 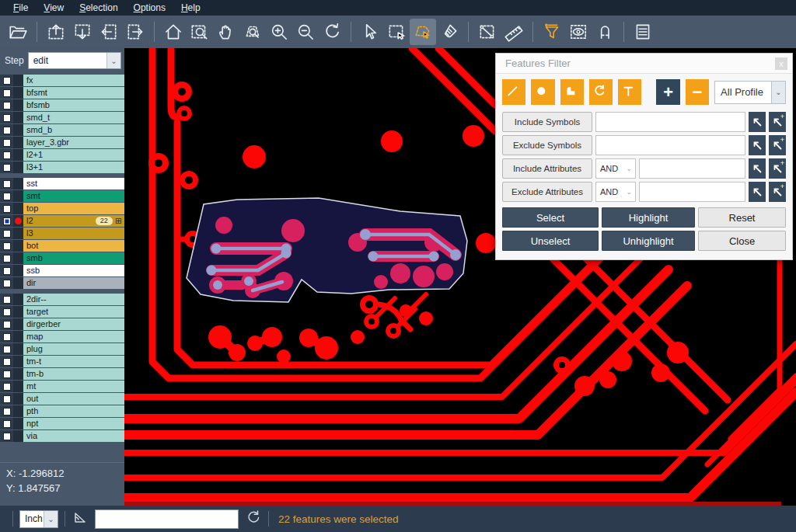 I want to click on zoom-in-icon, so click(x=279, y=32).